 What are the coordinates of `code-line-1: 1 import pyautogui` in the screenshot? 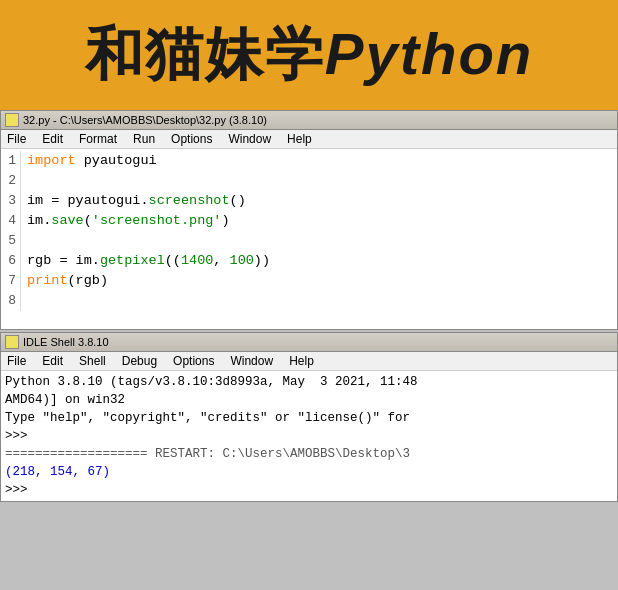 It's located at (309, 161).